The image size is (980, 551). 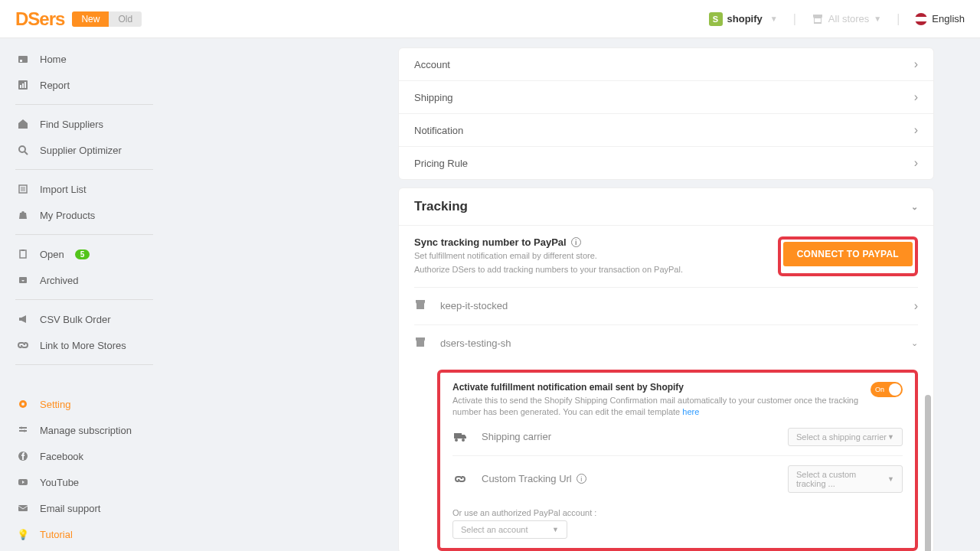 What do you see at coordinates (84, 215) in the screenshot?
I see `nav-my-products: My Products` at bounding box center [84, 215].